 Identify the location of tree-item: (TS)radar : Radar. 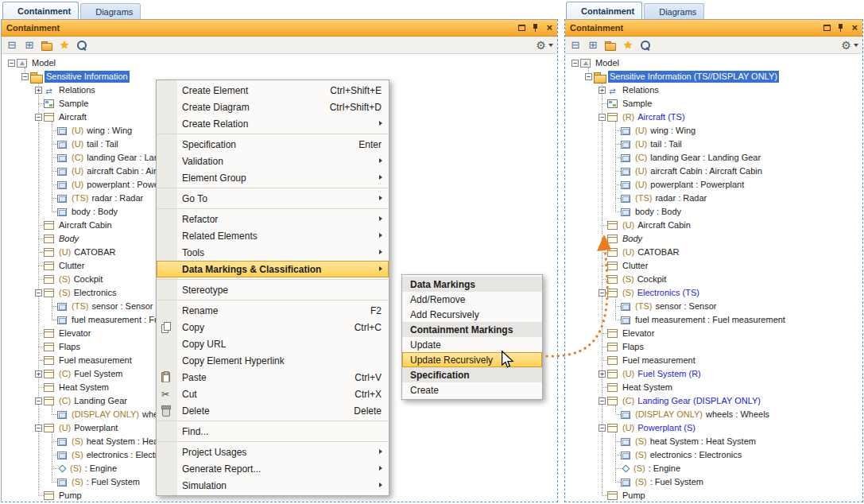
(714, 199).